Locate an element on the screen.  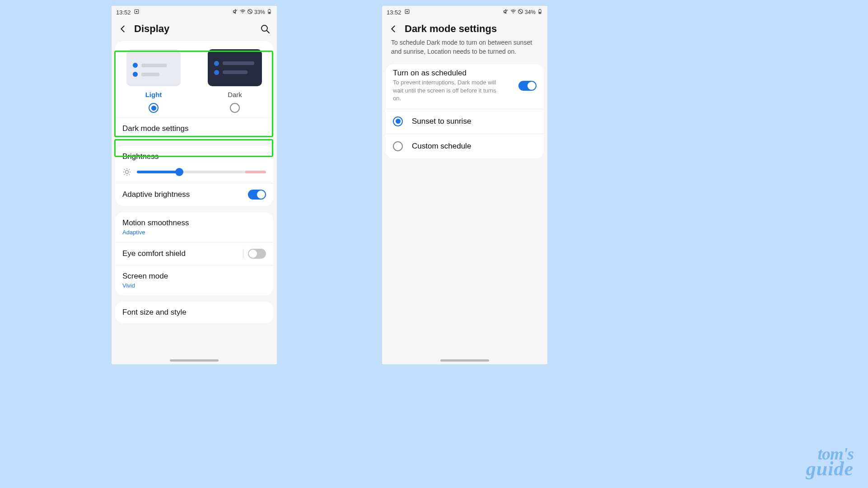
brightness-label: Brightness is located at coordinates (194, 157).